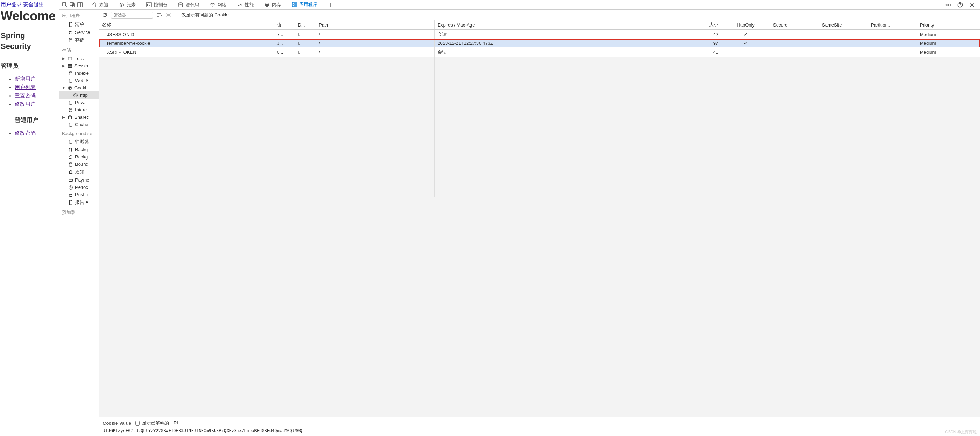 The width and height of the screenshot is (980, 436). I want to click on app-icon, so click(294, 5).